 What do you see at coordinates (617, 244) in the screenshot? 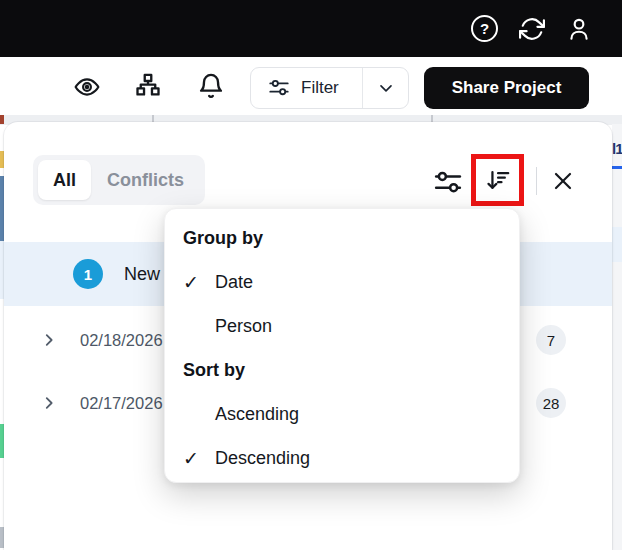
I see `background-row-highlight-sliver` at bounding box center [617, 244].